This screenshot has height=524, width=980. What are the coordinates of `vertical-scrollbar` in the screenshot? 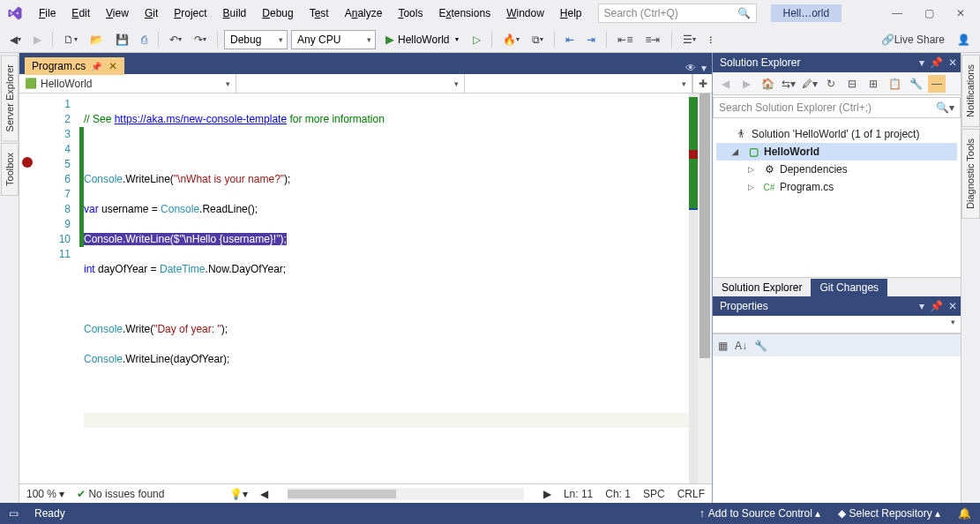 It's located at (705, 288).